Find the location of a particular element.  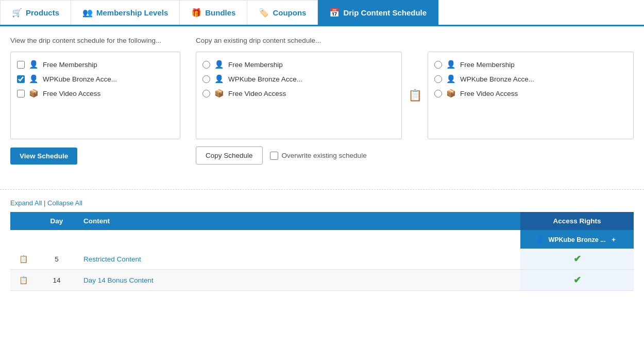

wpkube-user-icon: 👤 is located at coordinates (540, 240).